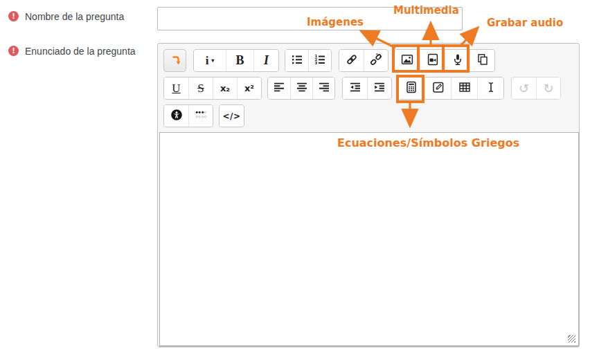 The height and width of the screenshot is (364, 590). Describe the element at coordinates (301, 89) in the screenshot. I see `align-center-button` at that location.